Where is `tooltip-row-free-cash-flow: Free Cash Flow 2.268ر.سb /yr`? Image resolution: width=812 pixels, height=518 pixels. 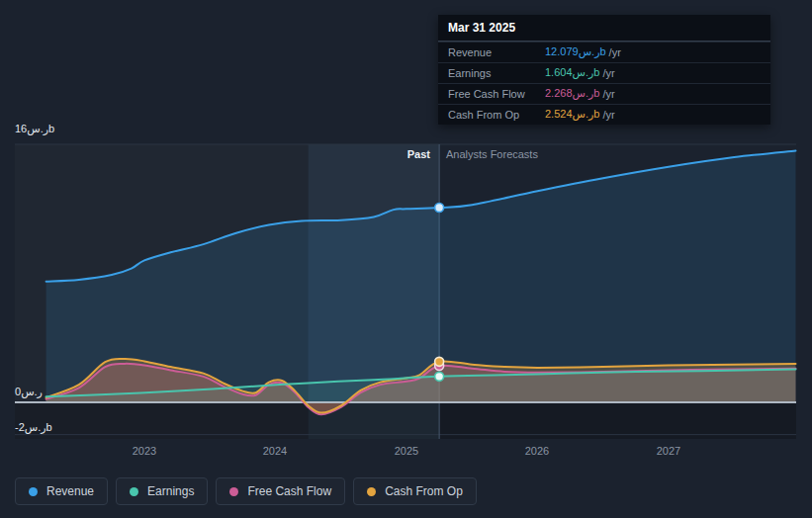
tooltip-row-free-cash-flow: Free Cash Flow 2.268ر.سb /yr is located at coordinates (604, 93).